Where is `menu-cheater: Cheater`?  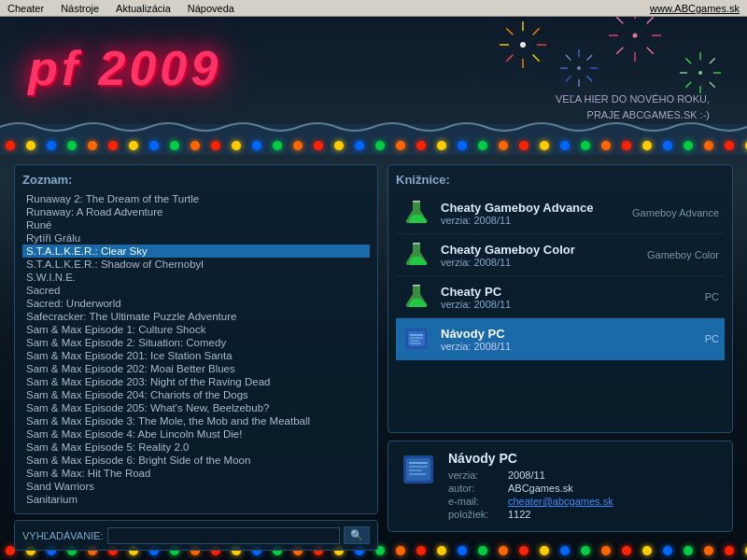
menu-cheater: Cheater is located at coordinates (26, 8).